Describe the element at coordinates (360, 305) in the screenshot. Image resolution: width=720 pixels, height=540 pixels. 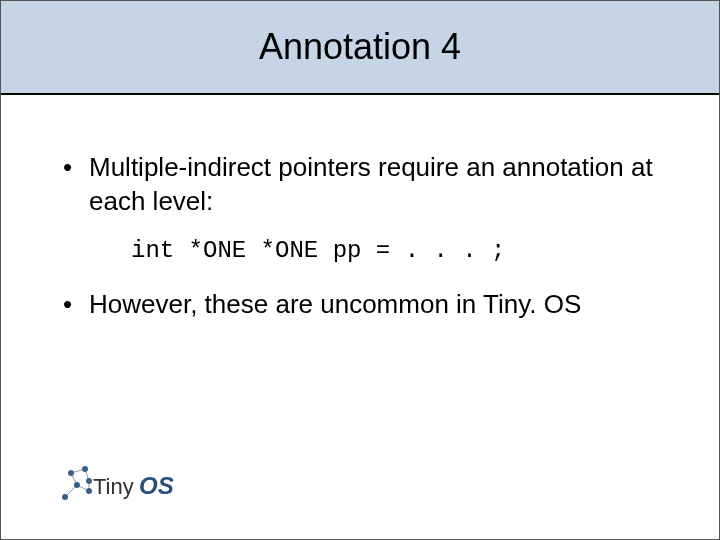
I see `bullet-item: However, these are uncommon in Tiny. OS` at that location.